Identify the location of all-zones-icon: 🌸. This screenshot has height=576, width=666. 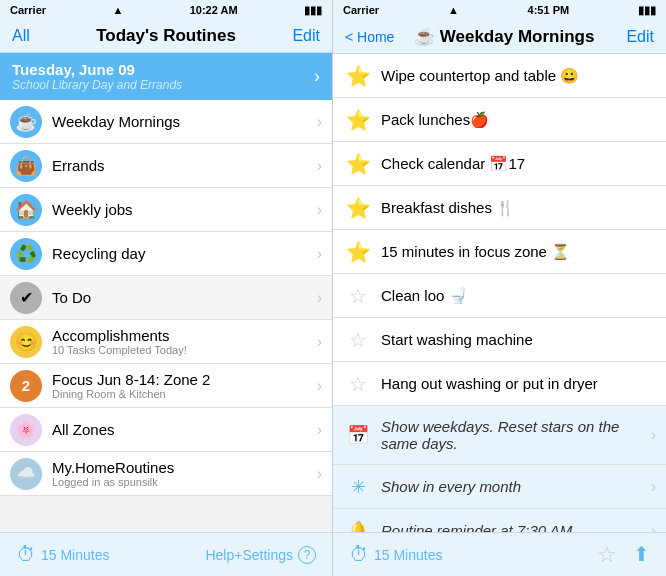
(26, 430).